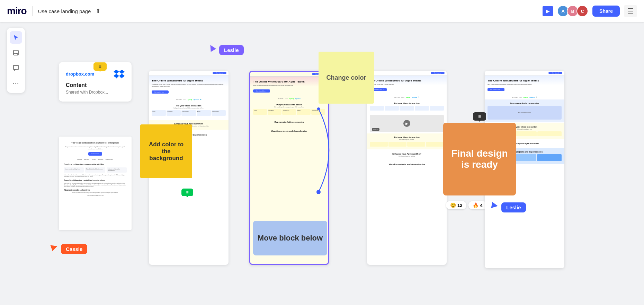 The image size is (644, 305). I want to click on leslie-label-top: Leslie, so click(231, 50).